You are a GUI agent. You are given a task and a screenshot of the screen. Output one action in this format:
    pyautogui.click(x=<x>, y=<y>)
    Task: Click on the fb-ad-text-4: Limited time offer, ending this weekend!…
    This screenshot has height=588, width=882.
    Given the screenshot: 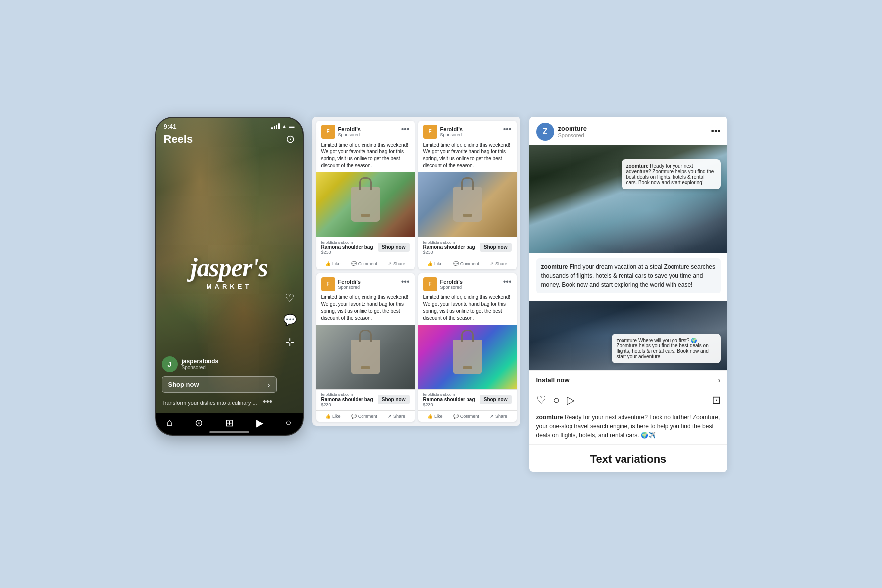 What is the action you would take?
    pyautogui.click(x=467, y=309)
    